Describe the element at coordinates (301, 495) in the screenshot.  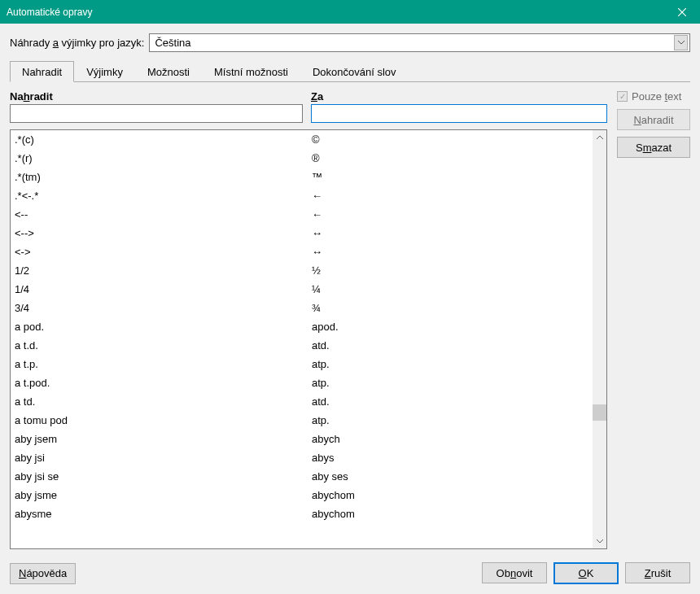
I see `list-item: aby jsmeabychom` at that location.